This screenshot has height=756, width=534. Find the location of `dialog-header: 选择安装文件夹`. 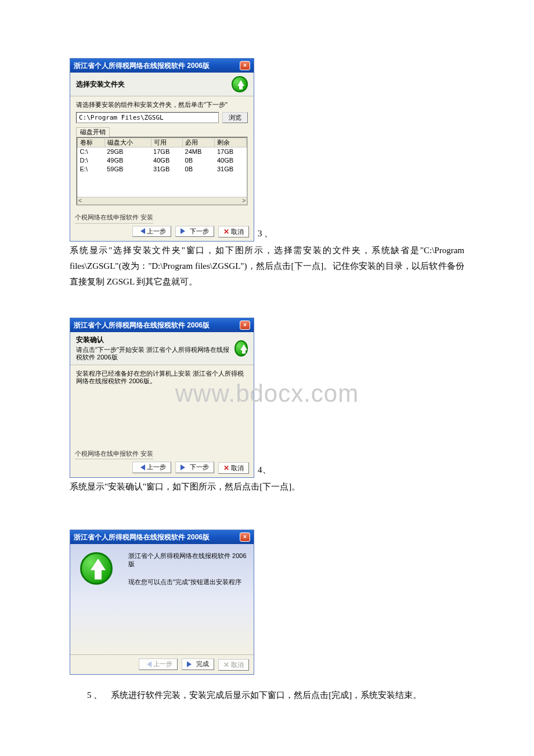

dialog-header: 选择安装文件夹 is located at coordinates (162, 85).